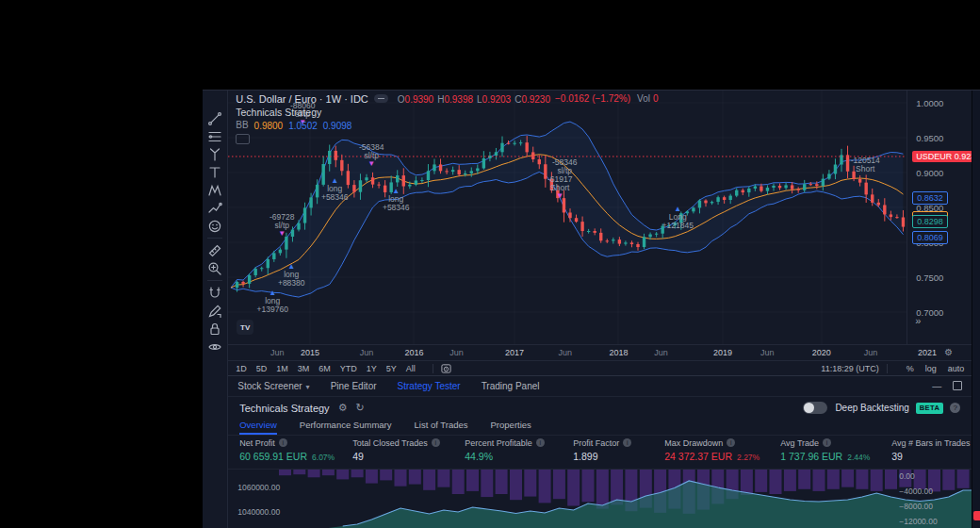 Image resolution: width=980 pixels, height=528 pixels. What do you see at coordinates (243, 140) in the screenshot?
I see `legend-collapsed-box` at bounding box center [243, 140].